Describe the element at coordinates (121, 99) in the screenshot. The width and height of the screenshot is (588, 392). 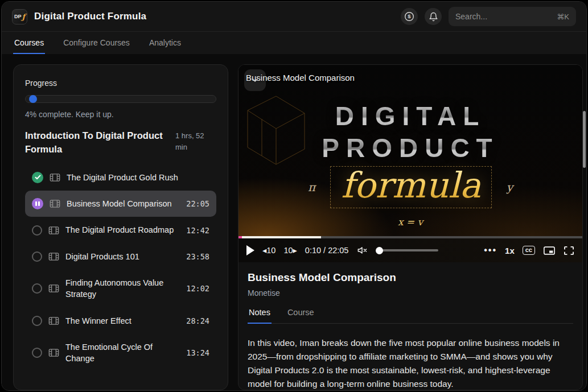
I see `progress-slider` at that location.